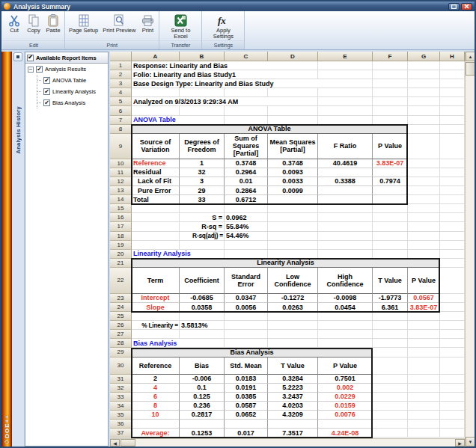 This screenshot has width=476, height=448. What do you see at coordinates (156, 388) in the screenshot?
I see `cell: 4` at bounding box center [156, 388].